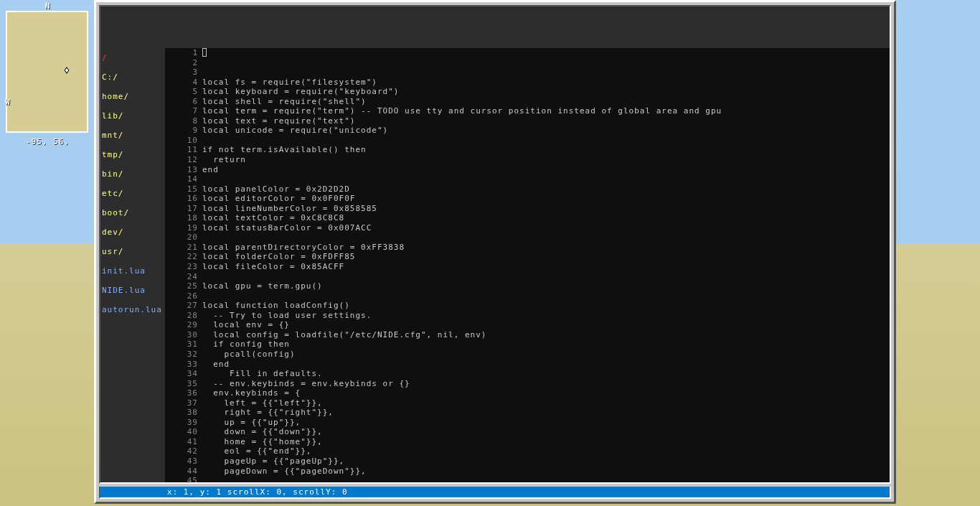 The height and width of the screenshot is (506, 980). I want to click on line-number: 8, so click(182, 121).